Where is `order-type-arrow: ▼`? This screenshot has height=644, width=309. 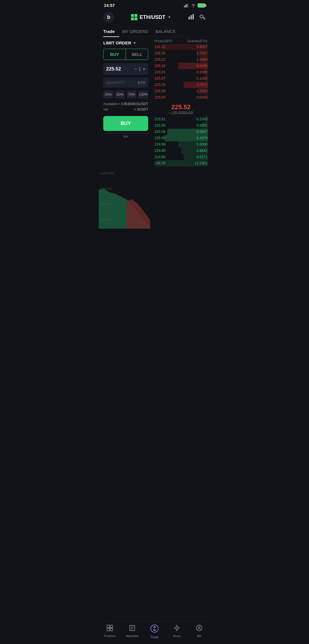 order-type-arrow: ▼ is located at coordinates (135, 43).